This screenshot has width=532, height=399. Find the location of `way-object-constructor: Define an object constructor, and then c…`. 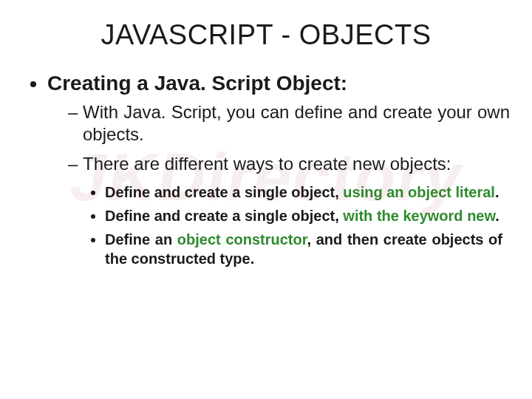

way-object-constructor: Define an object constructor, and then c… is located at coordinates (304, 249).